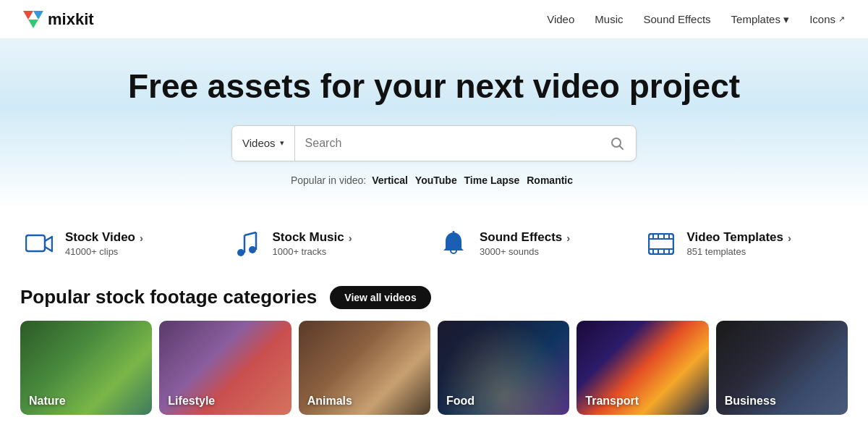 The image size is (868, 438). What do you see at coordinates (191, 401) in the screenshot?
I see `thumb-lifestyle-label: Lifestyle` at bounding box center [191, 401].